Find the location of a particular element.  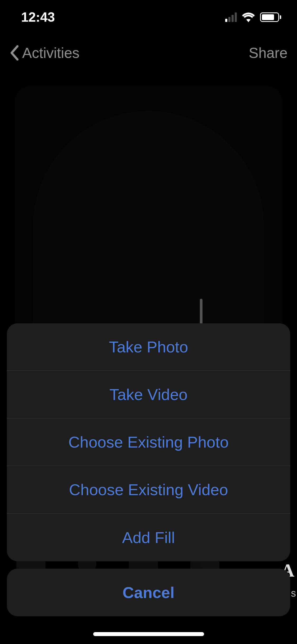

share-button: Share is located at coordinates (268, 53).